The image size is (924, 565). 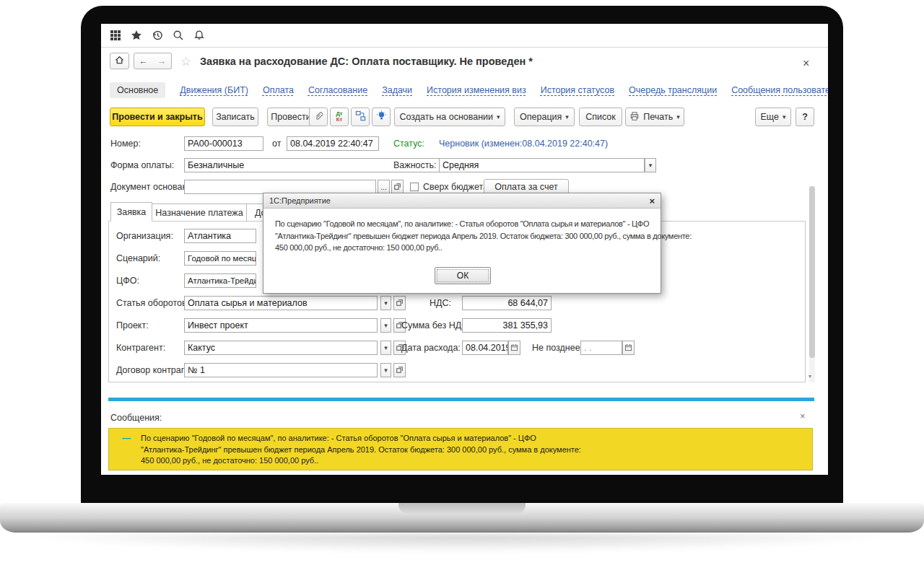 I want to click on menu-grid-icon, so click(x=116, y=35).